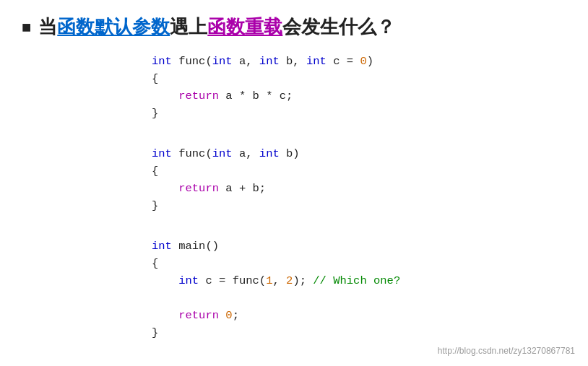  What do you see at coordinates (245, 27) in the screenshot?
I see `title-part2: 函数重载` at bounding box center [245, 27].